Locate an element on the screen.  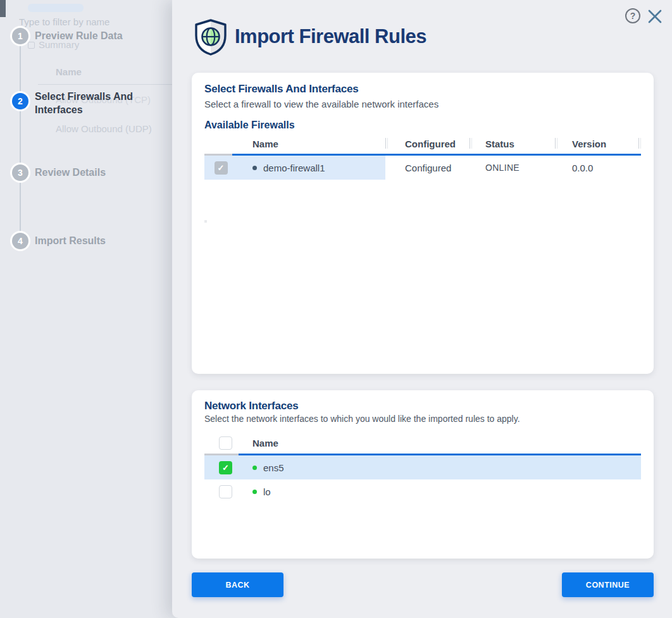
firewall-version-value: 0.0.0 is located at coordinates (598, 168).